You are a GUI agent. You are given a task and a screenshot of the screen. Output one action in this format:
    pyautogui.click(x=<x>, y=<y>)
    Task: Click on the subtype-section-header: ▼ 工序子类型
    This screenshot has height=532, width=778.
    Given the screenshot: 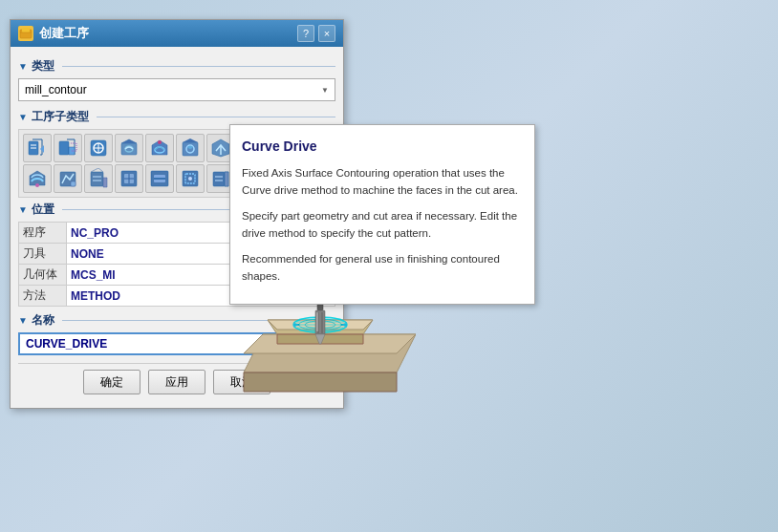 What is the action you would take?
    pyautogui.click(x=177, y=117)
    